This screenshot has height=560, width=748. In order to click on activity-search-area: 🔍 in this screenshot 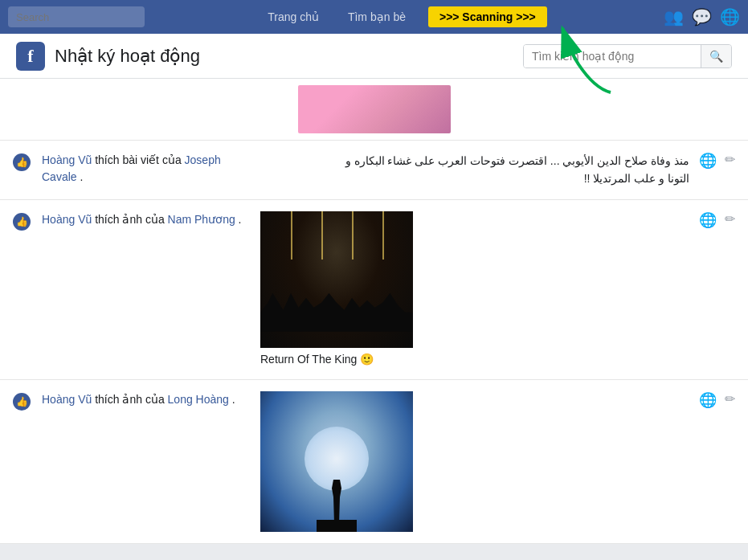, I will do `click(627, 56)`.